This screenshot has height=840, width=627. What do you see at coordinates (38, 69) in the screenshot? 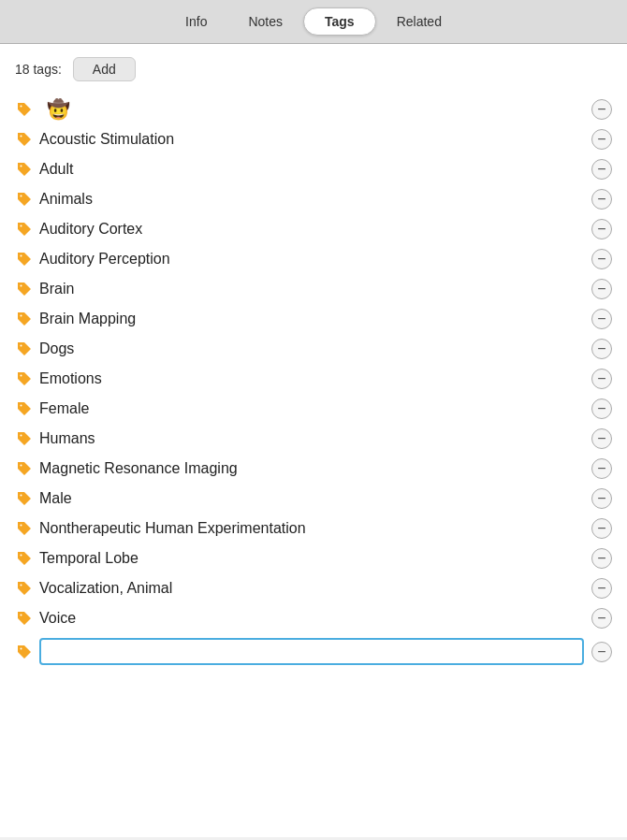
I see `tags-count: 18 tags:` at bounding box center [38, 69].